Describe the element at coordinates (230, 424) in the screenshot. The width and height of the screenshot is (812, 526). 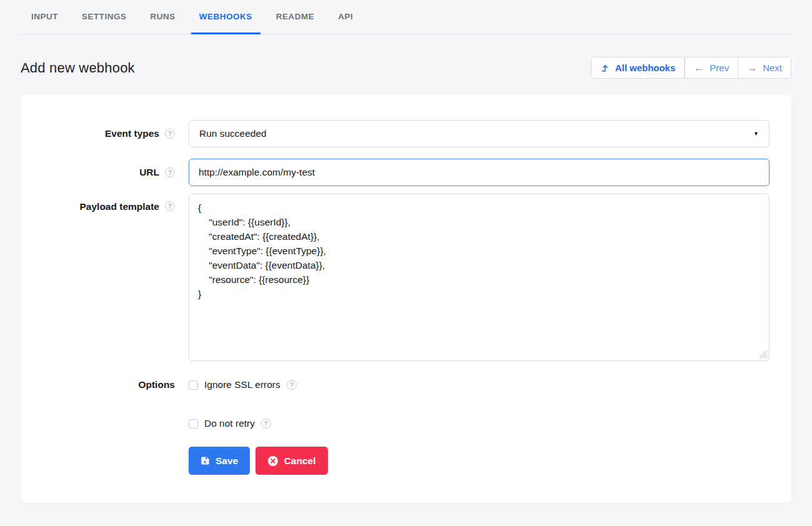
I see `do-not-retry-label: Do not retry` at that location.